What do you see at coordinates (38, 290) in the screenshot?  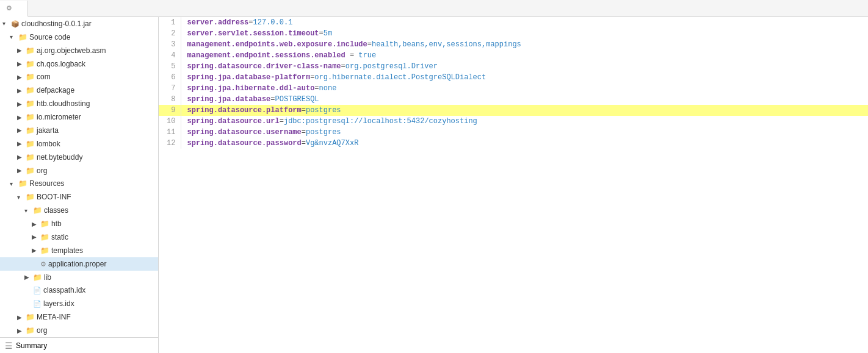 I see `tree-item-icon: 📄` at bounding box center [38, 290].